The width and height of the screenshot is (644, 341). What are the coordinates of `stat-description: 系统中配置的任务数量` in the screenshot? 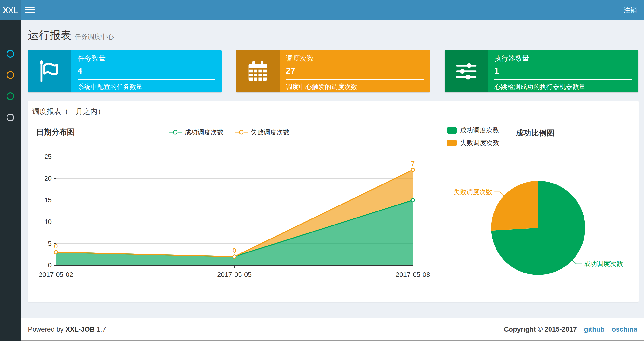 It's located at (146, 87).